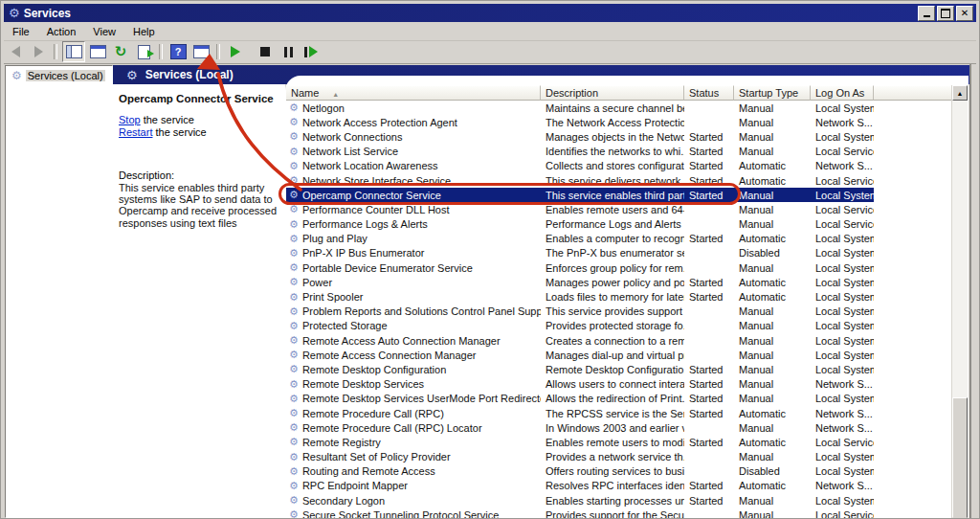 Image resolution: width=980 pixels, height=519 pixels. What do you see at coordinates (144, 52) in the screenshot?
I see `export-list-button` at bounding box center [144, 52].